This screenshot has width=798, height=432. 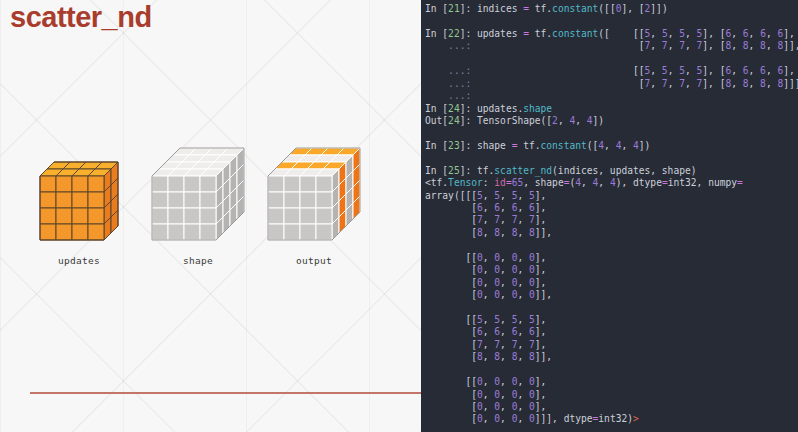 What do you see at coordinates (612, 320) in the screenshot?
I see `code-line: [[5, 5, 5, 5],` at bounding box center [612, 320].